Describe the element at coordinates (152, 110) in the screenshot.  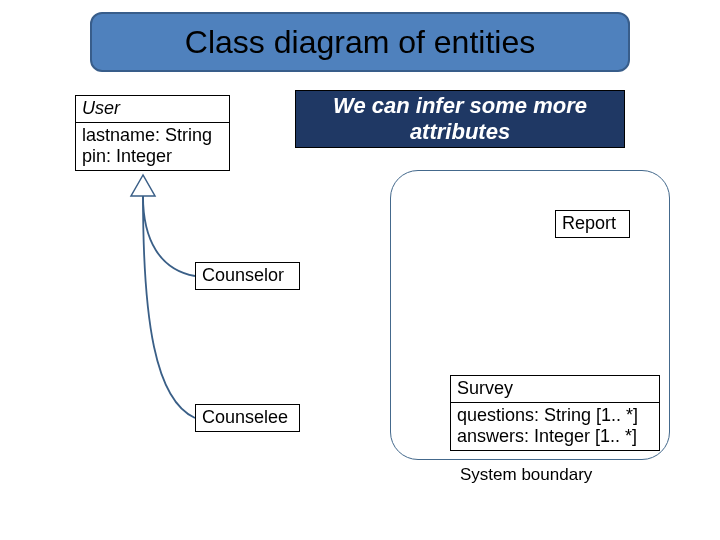
I see `class-user-name: User` at that location.